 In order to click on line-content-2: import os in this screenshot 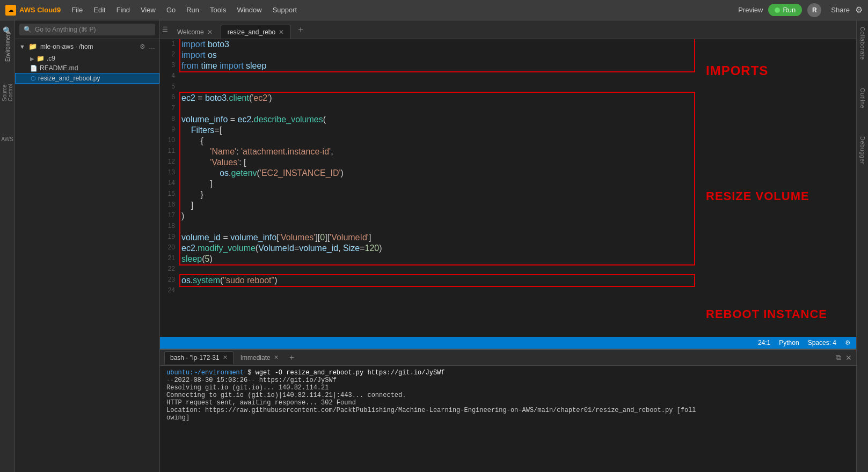, I will do `click(437, 55)`.